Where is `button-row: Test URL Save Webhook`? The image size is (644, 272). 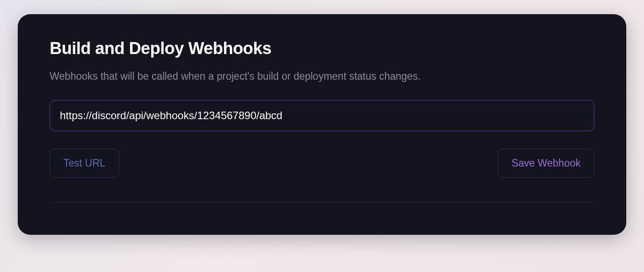 button-row: Test URL Save Webhook is located at coordinates (322, 163).